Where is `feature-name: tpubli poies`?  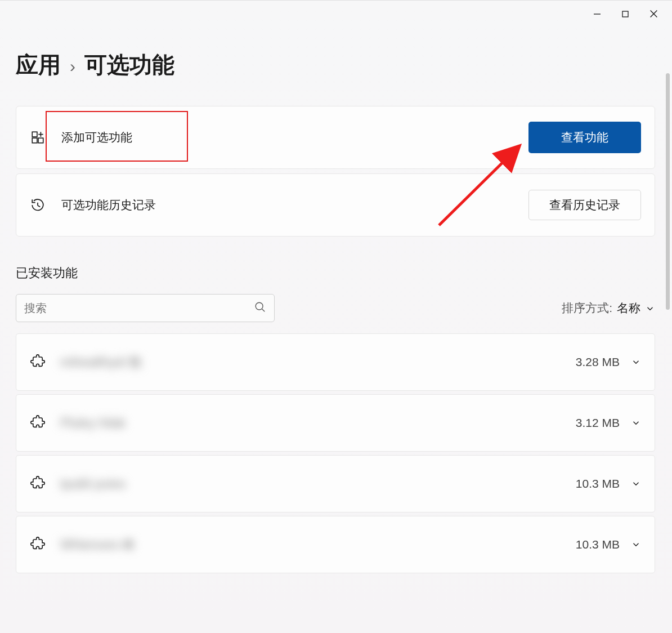
feature-name: tpubli poies is located at coordinates (93, 484).